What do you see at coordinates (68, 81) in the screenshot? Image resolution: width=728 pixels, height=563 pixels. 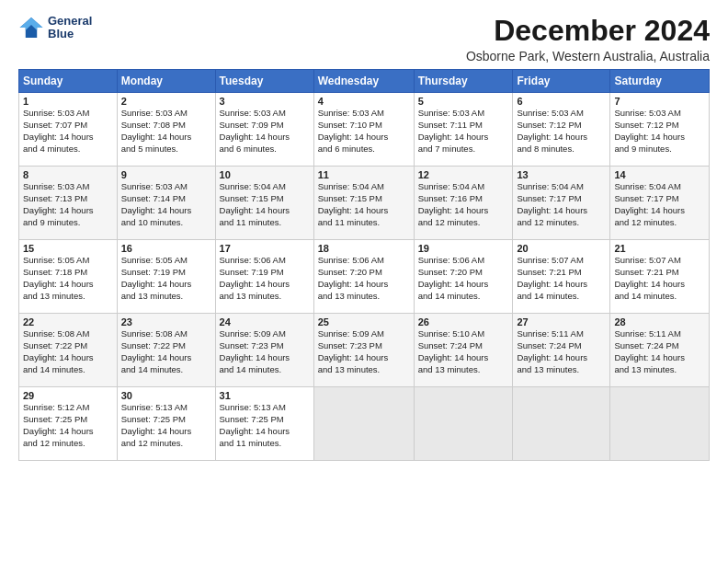 I see `header-sunday: Sunday` at bounding box center [68, 81].